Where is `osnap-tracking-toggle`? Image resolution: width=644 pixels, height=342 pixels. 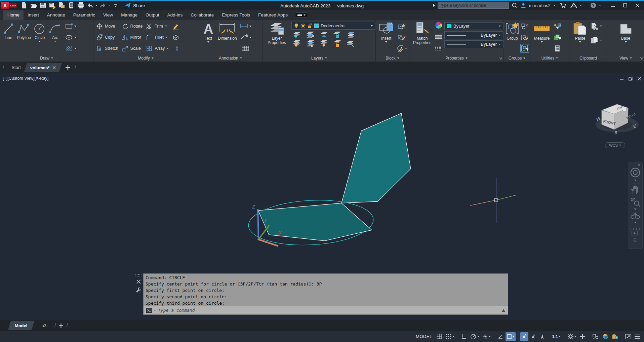 osnap-tracking-toggle is located at coordinates (487, 337).